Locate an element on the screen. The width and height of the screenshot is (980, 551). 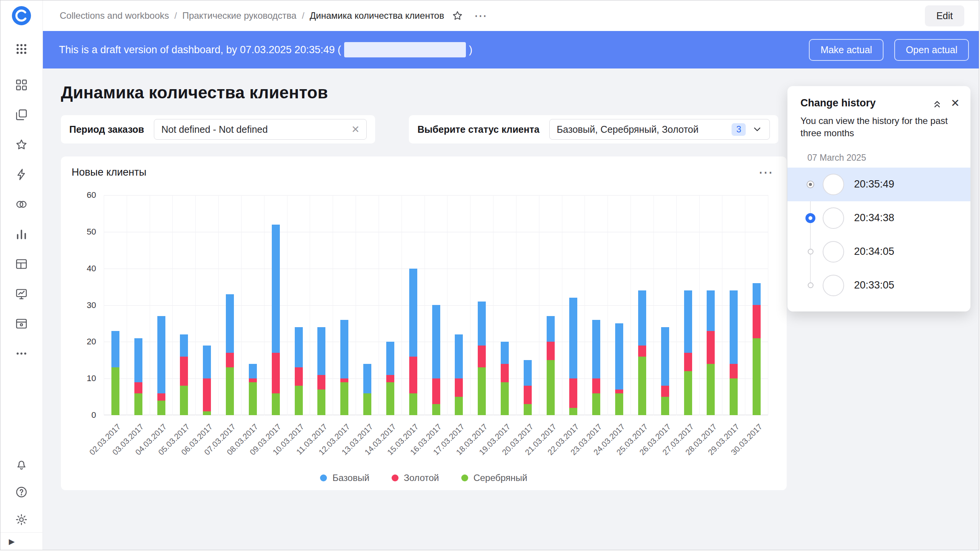
history-radio-col is located at coordinates (810, 184).